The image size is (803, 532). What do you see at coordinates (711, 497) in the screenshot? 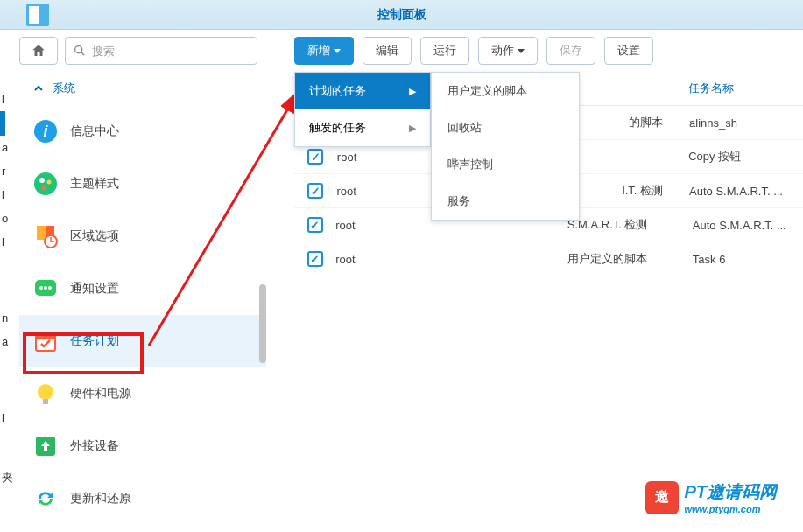
I see `watermark: 邀 PT邀请码网 www.ptyqm.com` at bounding box center [711, 497].